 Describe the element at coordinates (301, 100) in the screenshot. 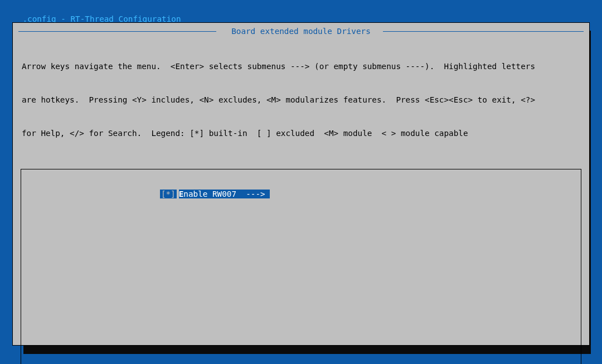

I see `help-line-2: are hotkeys. Pressing <Y> includes, <N> …` at that location.